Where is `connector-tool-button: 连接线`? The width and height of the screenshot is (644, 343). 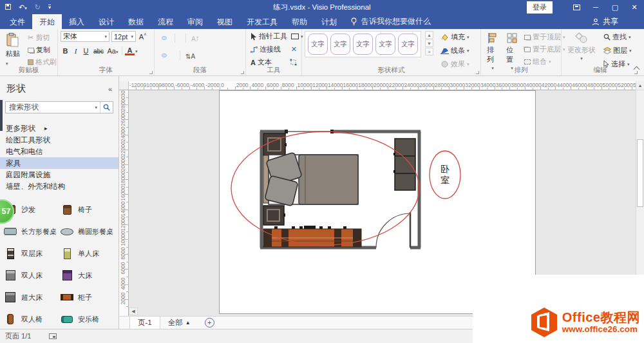 connector-tool-button: 连接线 is located at coordinates (265, 49).